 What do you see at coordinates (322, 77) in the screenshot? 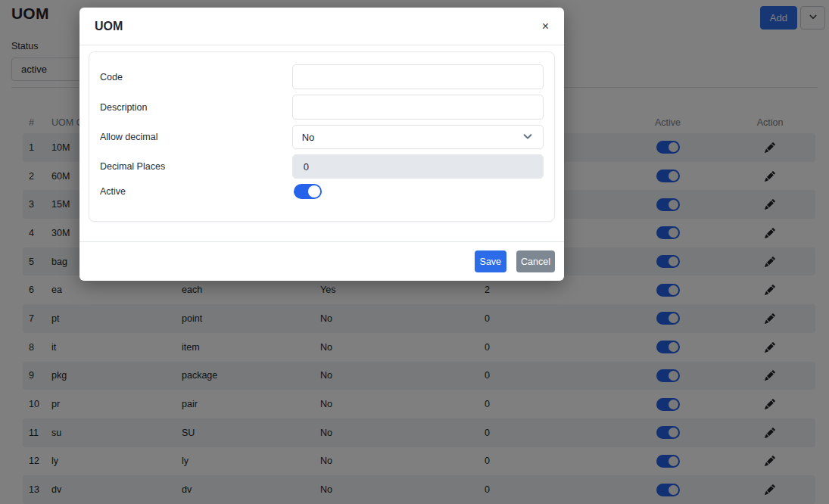
I see `code-field-row: Code` at bounding box center [322, 77].